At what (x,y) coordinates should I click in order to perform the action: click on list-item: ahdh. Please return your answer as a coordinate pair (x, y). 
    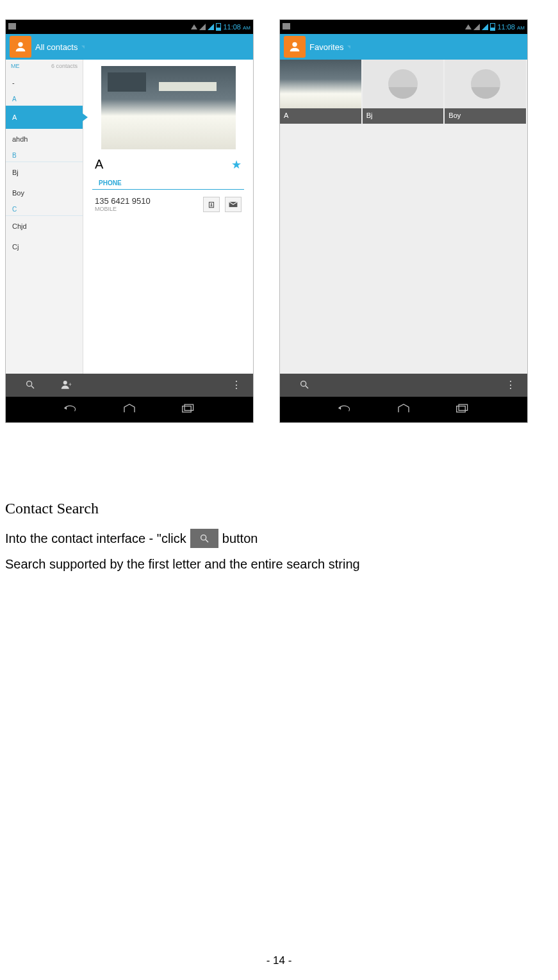
    Looking at the image, I should click on (44, 139).